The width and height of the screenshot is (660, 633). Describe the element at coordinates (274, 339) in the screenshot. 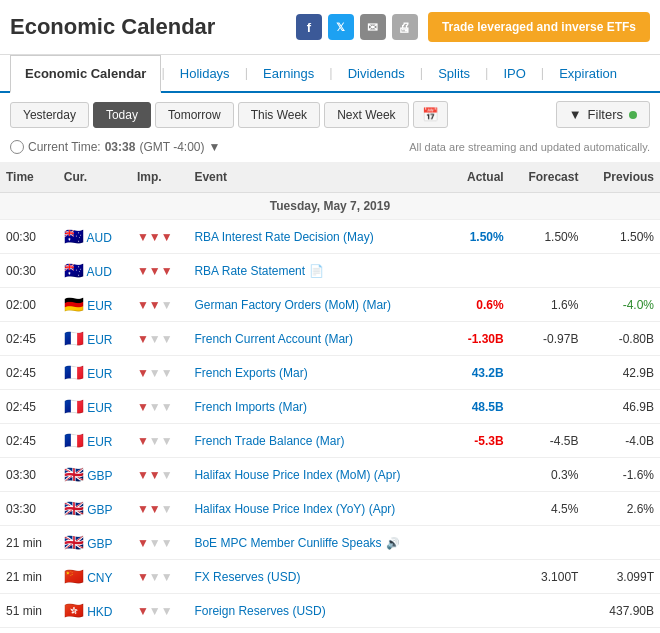

I see `event-link: French Current Account (Mar)` at that location.